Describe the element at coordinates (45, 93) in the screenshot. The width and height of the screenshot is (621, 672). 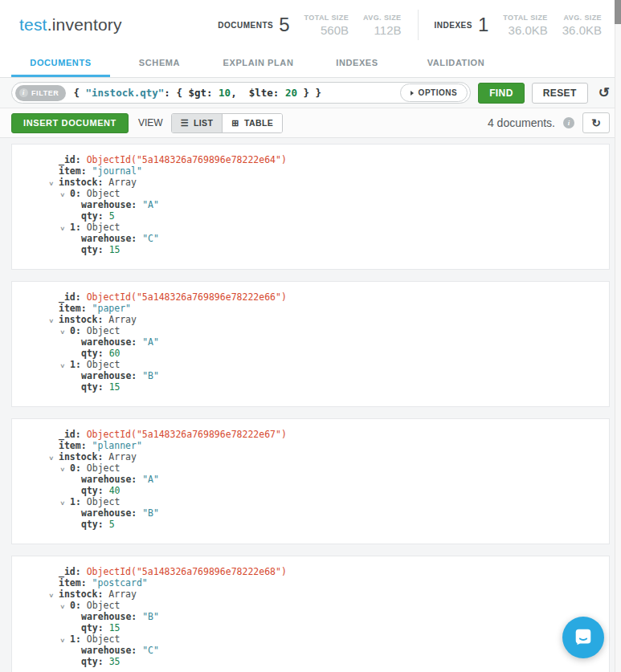
I see `filter-pill-label: FILTER` at that location.